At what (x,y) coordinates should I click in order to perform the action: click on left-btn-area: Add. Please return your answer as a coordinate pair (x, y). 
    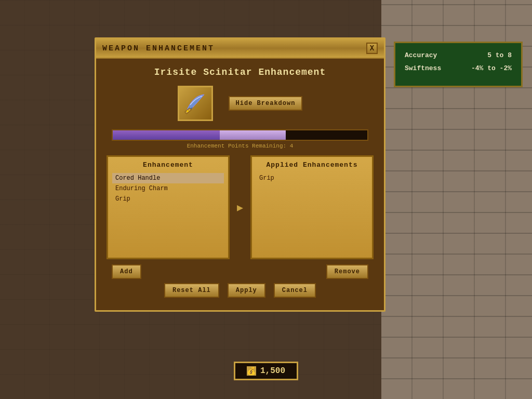
    Looking at the image, I should click on (127, 272).